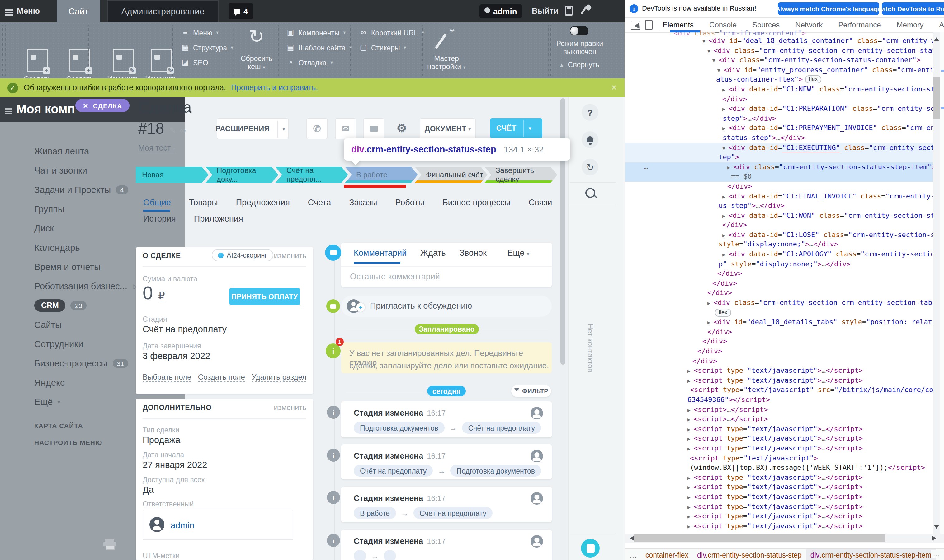 The width and height of the screenshot is (944, 560). I want to click on amount-value: 0 ₽, so click(154, 293).